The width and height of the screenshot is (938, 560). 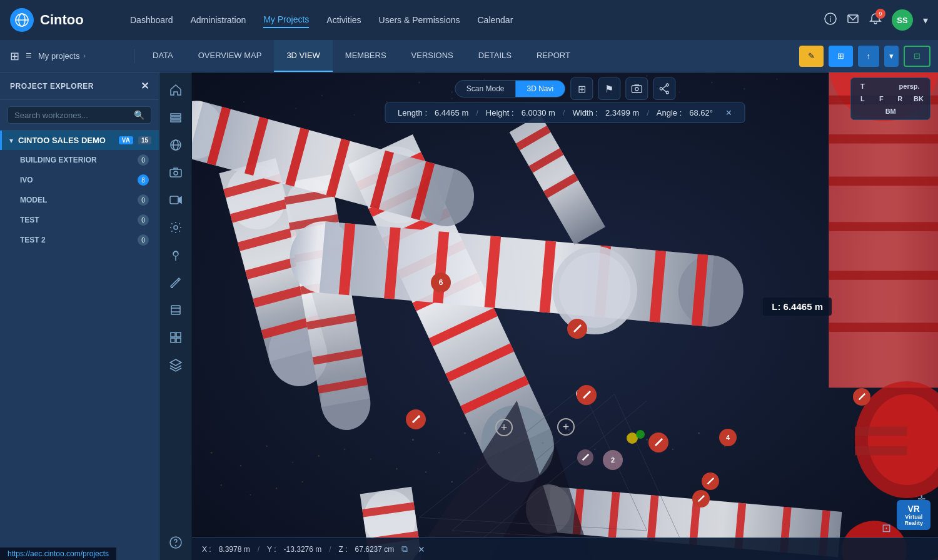 What do you see at coordinates (59, 56) in the screenshot?
I see `breadcrumb-label: My projects` at bounding box center [59, 56].